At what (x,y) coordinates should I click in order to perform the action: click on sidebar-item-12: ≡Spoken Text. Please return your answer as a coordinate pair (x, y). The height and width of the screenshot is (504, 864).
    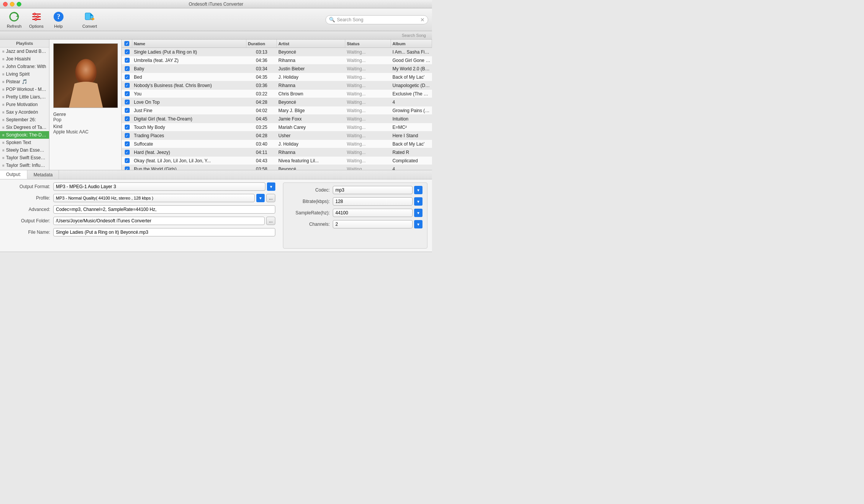
    Looking at the image, I should click on (24, 143).